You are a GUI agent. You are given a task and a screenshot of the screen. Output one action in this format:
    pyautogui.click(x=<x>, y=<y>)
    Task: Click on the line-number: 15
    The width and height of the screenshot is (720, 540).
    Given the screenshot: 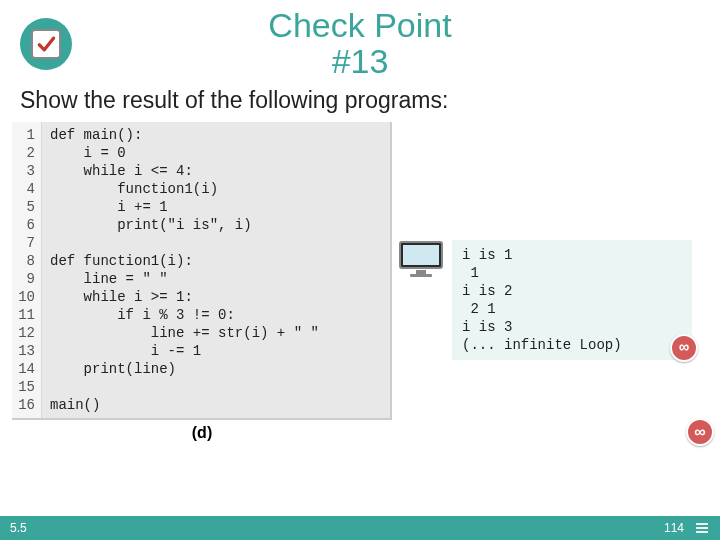 What is the action you would take?
    pyautogui.click(x=26, y=387)
    